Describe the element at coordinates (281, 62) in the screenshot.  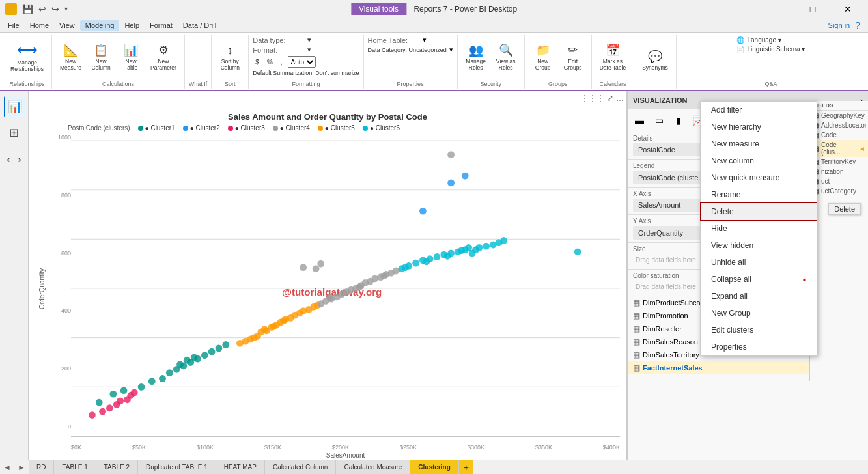
I see `comma-button: ,` at that location.